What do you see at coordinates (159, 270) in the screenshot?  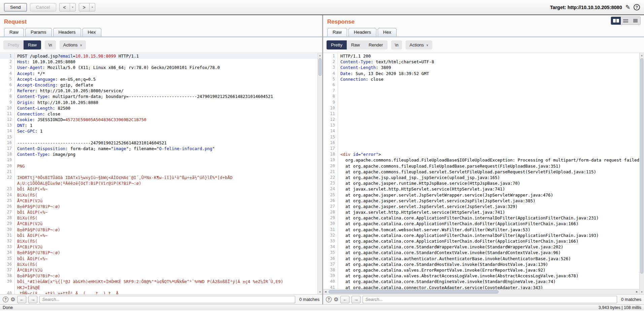 I see `editor-line: 37ÅªCBiP(VJü` at bounding box center [159, 270].